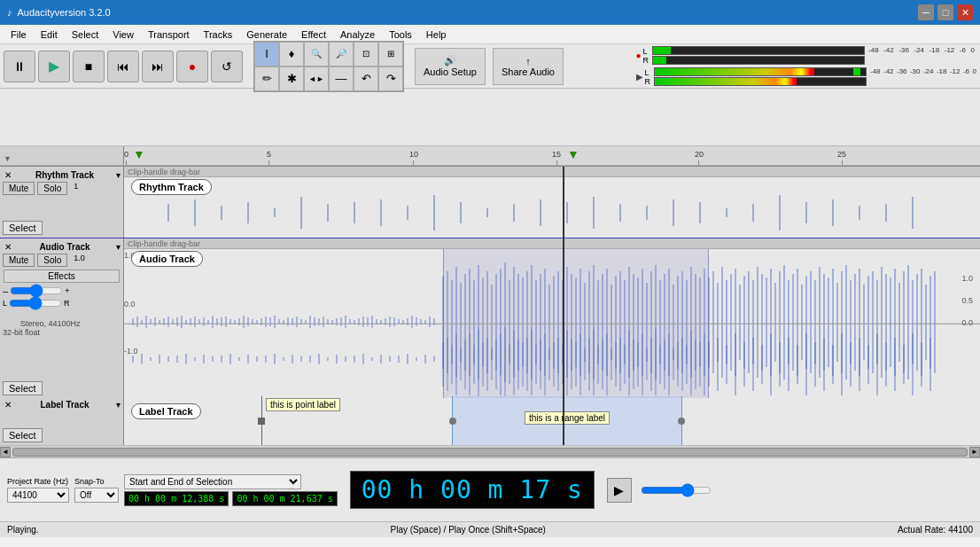  Describe the element at coordinates (85, 35) in the screenshot. I see `menu-item-select: Select` at that location.